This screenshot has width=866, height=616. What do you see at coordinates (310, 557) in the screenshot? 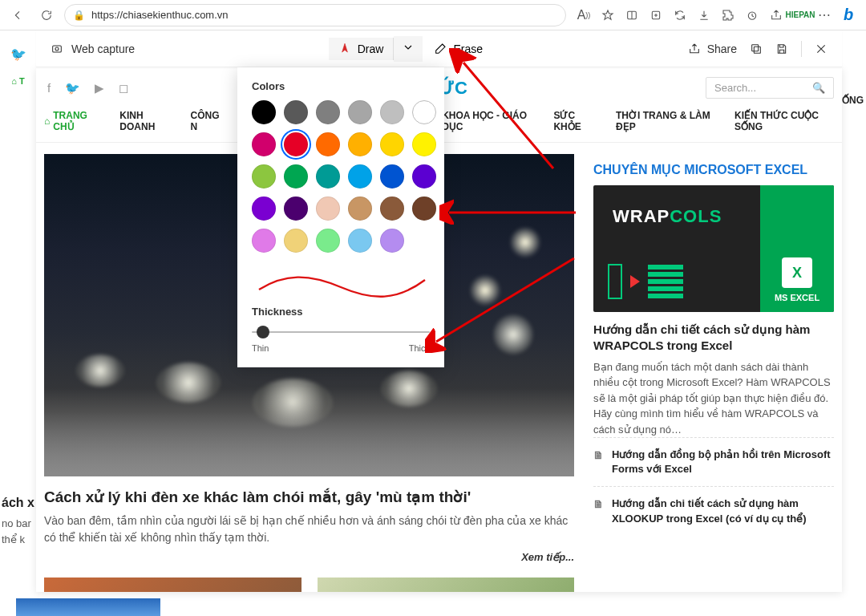
I see `read-more-link: Xem tiếp...` at bounding box center [310, 557].